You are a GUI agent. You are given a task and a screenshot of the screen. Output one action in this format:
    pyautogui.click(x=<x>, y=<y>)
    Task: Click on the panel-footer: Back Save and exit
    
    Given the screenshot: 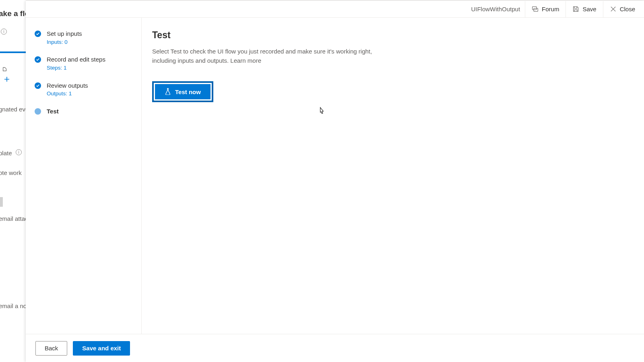 What is the action you would take?
    pyautogui.click(x=335, y=348)
    